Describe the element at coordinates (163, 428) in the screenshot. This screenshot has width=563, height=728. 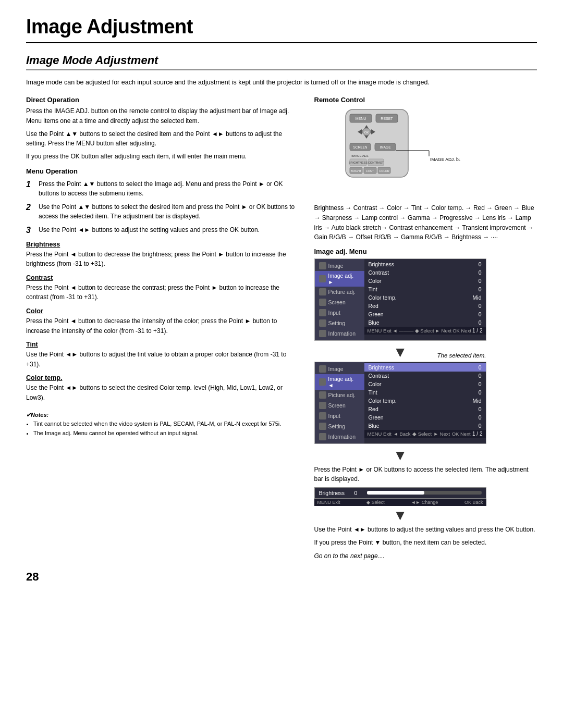
I see `notes-list: Tint cannot be selected when the video s…` at that location.